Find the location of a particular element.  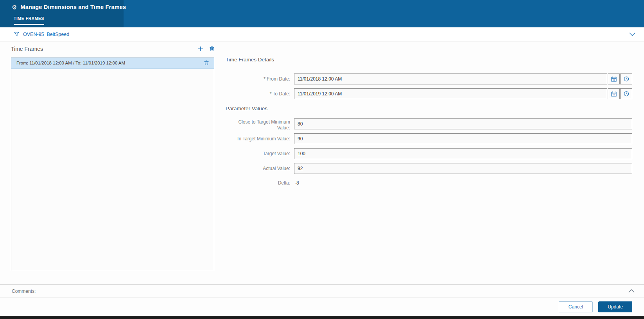

close-to-target-row: Close to Target Minimum Value: is located at coordinates (429, 125).